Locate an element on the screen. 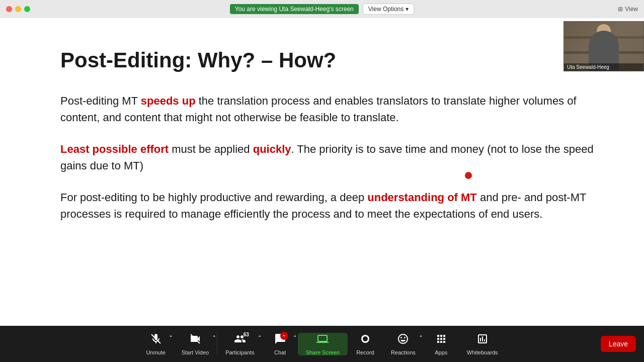 The height and width of the screenshot is (362, 644). traffic-lights is located at coordinates (18, 9).